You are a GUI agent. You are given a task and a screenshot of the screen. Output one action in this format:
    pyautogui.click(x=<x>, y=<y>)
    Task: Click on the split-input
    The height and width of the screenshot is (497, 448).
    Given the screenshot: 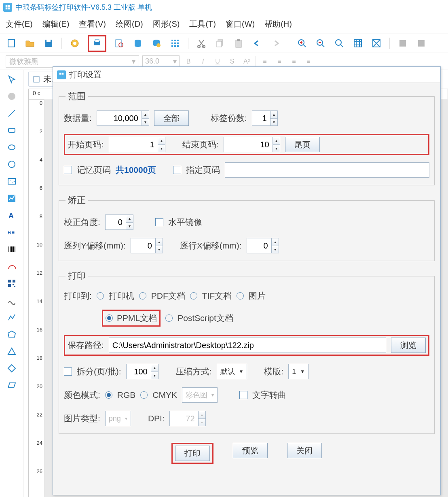 What is the action you would take?
    pyautogui.click(x=139, y=372)
    